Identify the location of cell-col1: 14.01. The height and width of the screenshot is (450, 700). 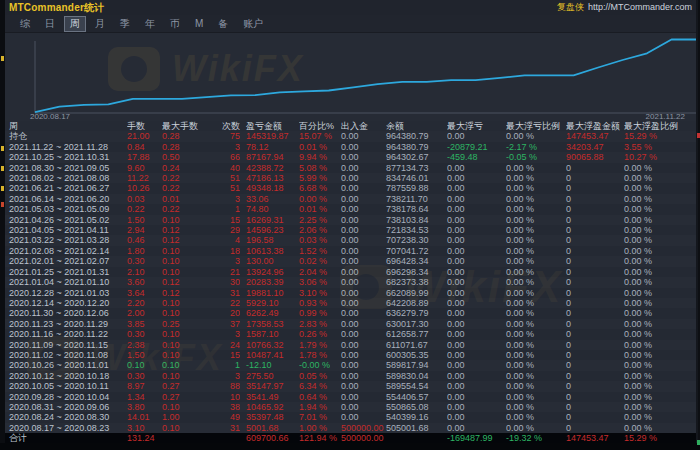
(144, 417).